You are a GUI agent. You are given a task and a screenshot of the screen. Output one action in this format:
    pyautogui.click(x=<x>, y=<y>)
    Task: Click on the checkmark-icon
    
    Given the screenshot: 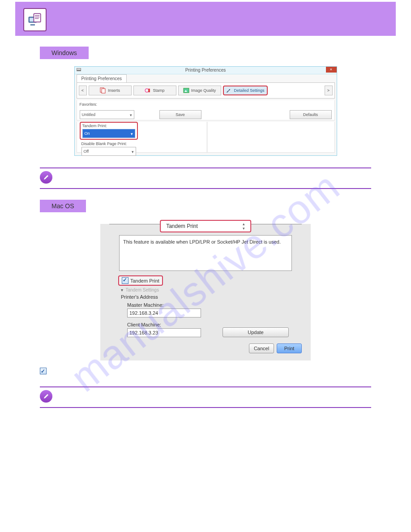 What is the action you would take?
    pyautogui.click(x=125, y=280)
    